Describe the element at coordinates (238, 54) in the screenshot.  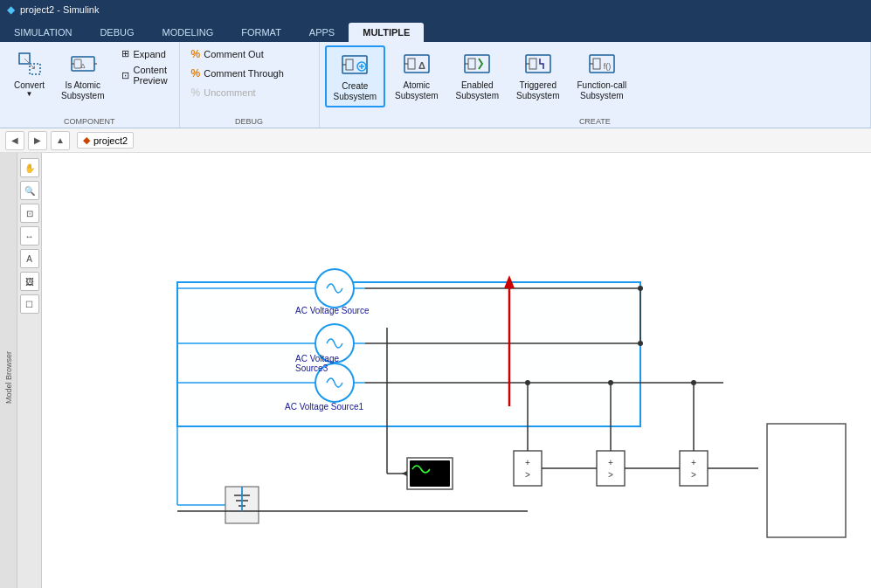
I see `comment-out-button: % Comment Out` at that location.